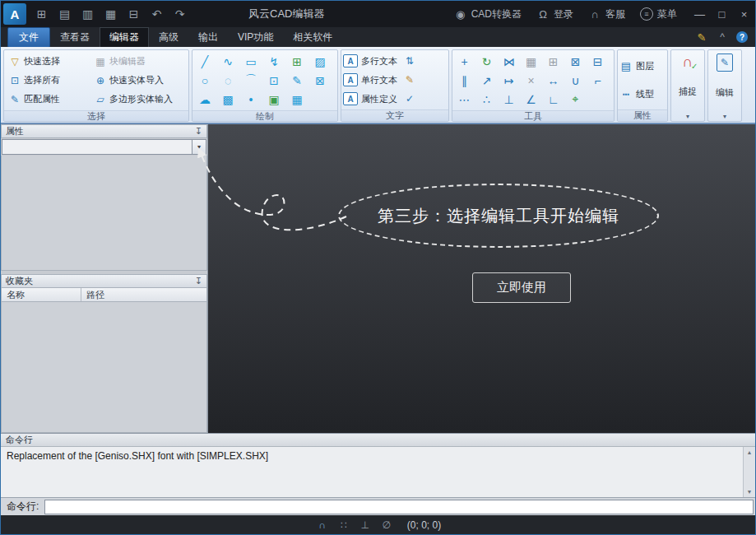 The image size is (756, 535). Describe the element at coordinates (722, 14) in the screenshot. I see `maximize-button: □` at that location.